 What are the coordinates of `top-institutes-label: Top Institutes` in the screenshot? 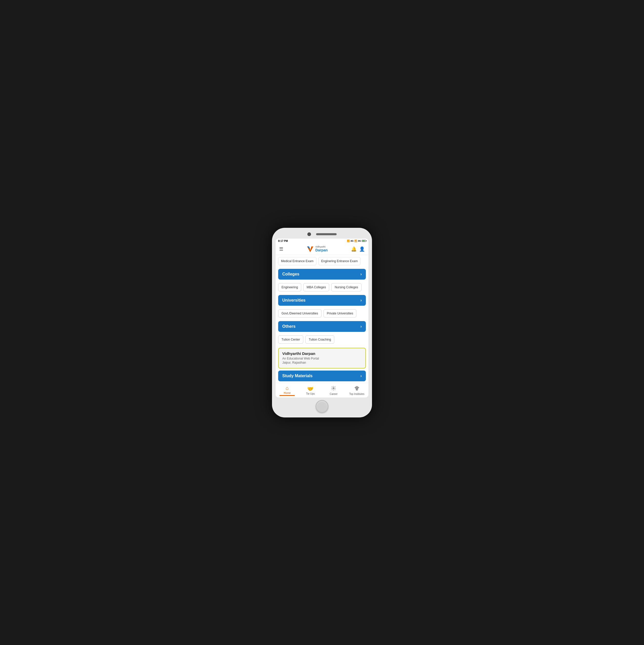 It's located at (357, 394).